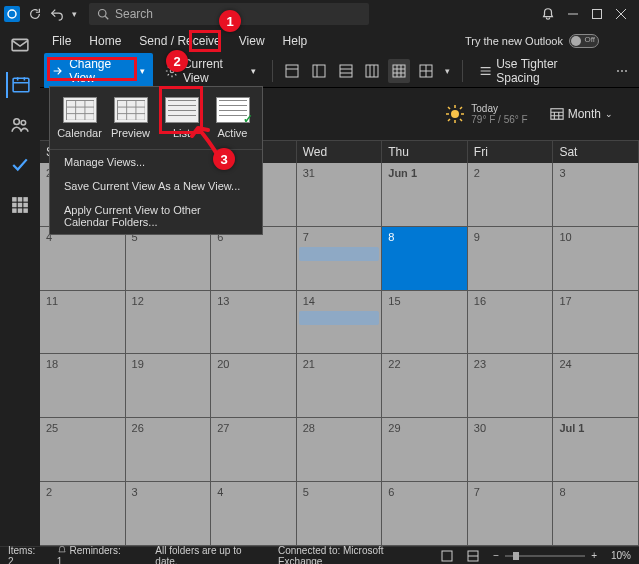 The width and height of the screenshot is (639, 564). Describe the element at coordinates (447, 556) in the screenshot. I see `status-layout-1-icon` at that location.